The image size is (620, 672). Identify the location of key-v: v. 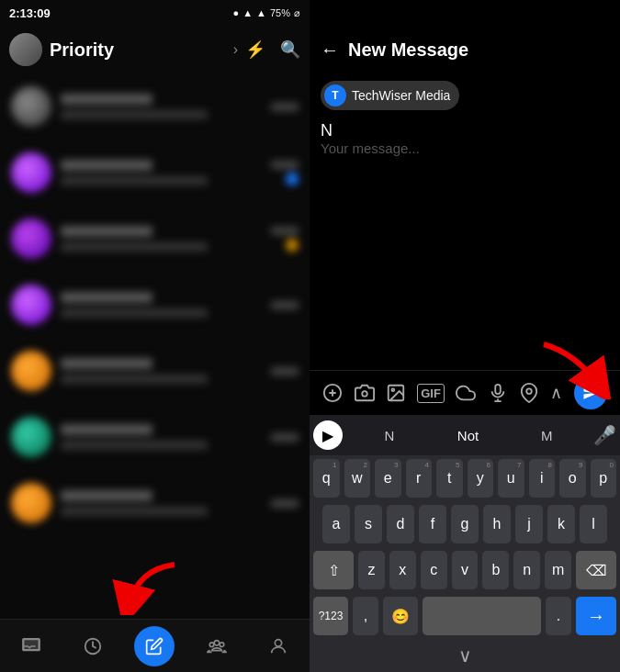
(465, 570).